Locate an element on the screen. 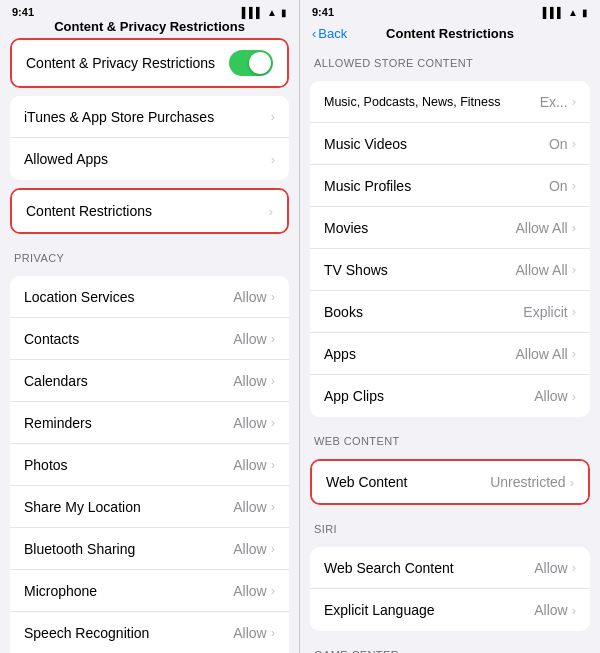 This screenshot has width=600, height=653. privacy-restrictions-toggle is located at coordinates (251, 63).